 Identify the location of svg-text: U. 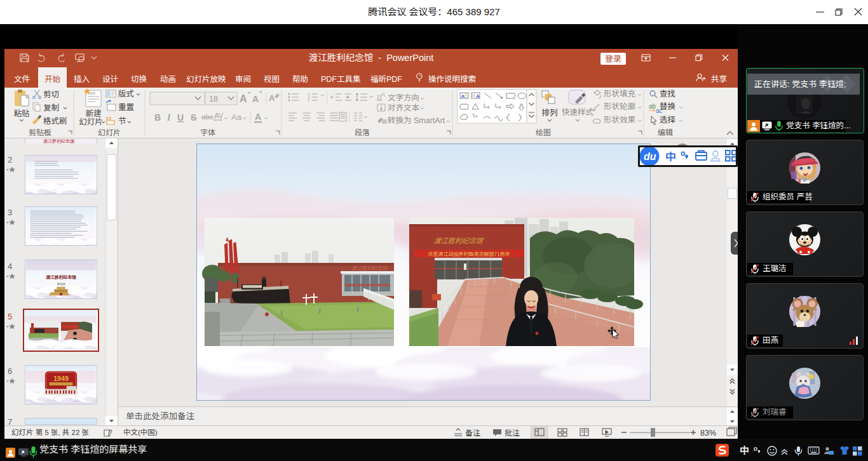
(180, 117).